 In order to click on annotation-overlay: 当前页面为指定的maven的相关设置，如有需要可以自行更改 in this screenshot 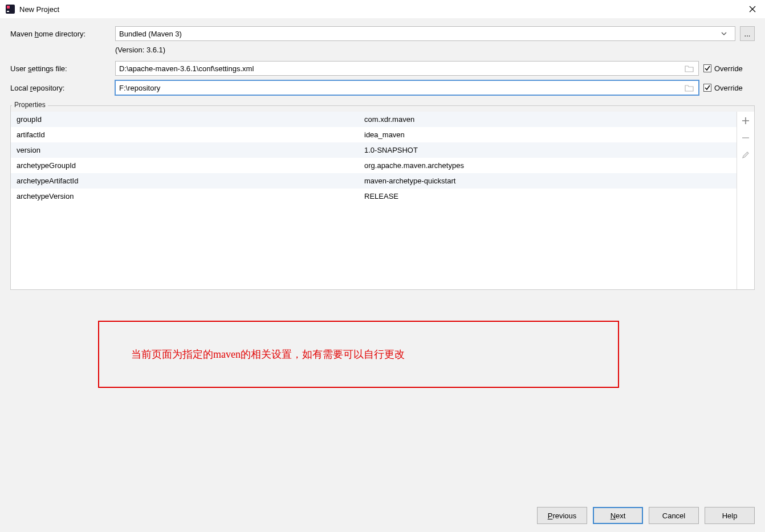, I will do `click(359, 354)`.